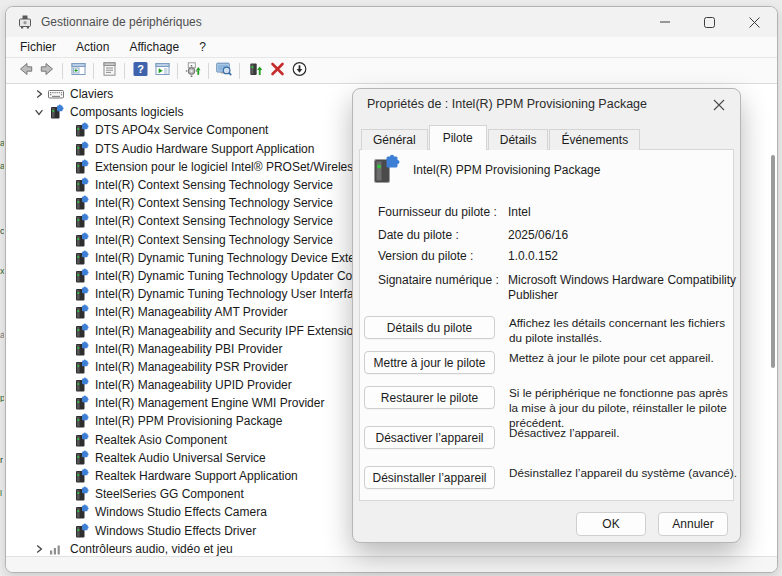  I want to click on background-artifact: a, so click(2, 144).